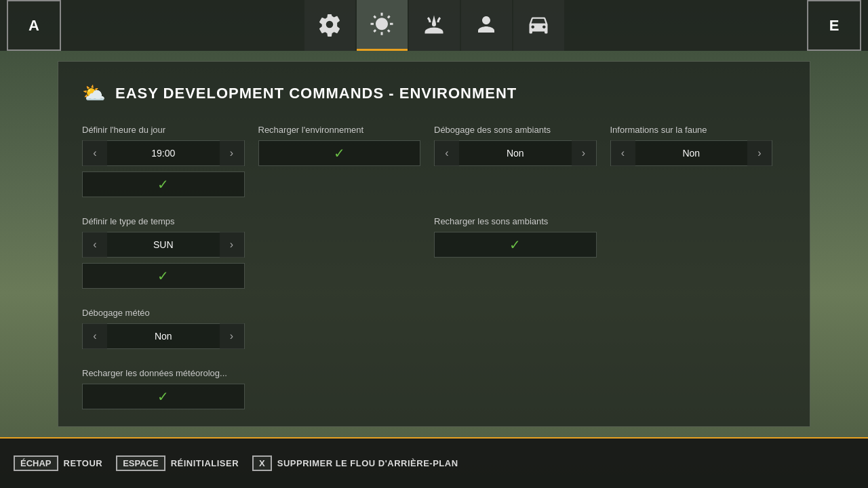  What do you see at coordinates (34, 26) in the screenshot?
I see `corner-left-label: A` at bounding box center [34, 26].